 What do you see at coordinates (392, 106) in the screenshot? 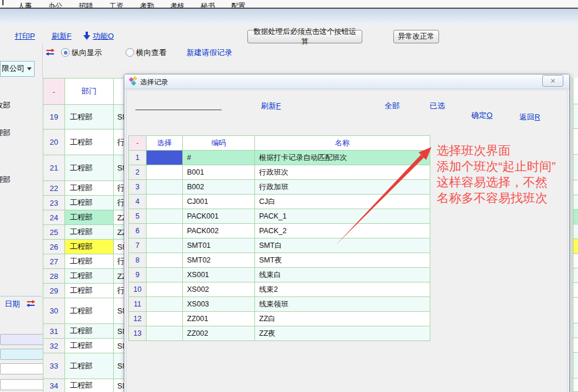
I see `select-all-link: 全部` at bounding box center [392, 106].